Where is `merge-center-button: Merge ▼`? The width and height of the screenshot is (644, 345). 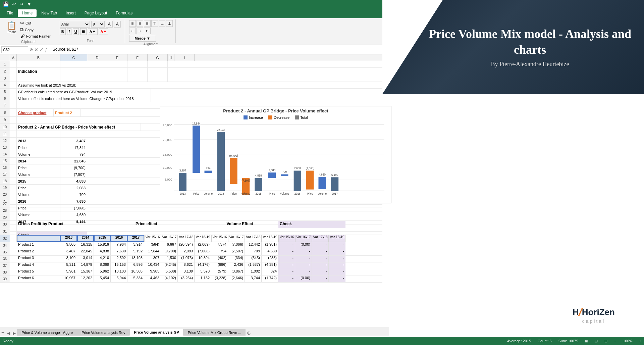 merge-center-button: Merge ▼ is located at coordinates (143, 38).